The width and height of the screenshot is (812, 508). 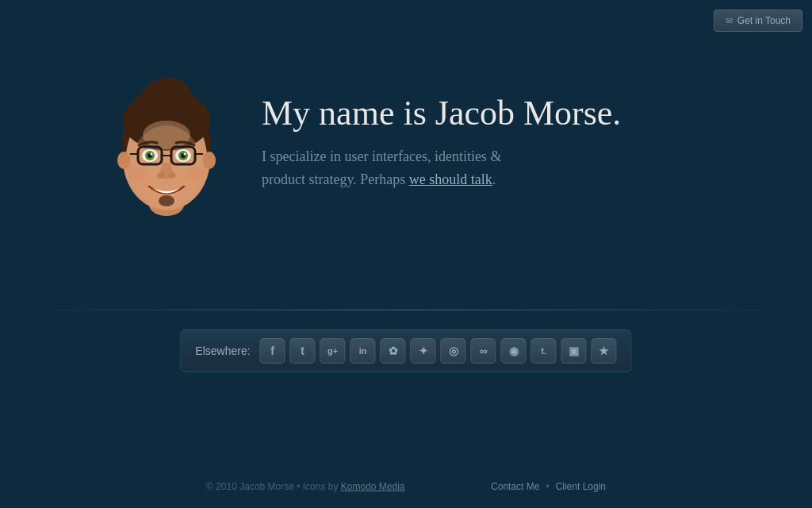 What do you see at coordinates (333, 351) in the screenshot?
I see `googleplus-icon: g+` at bounding box center [333, 351].